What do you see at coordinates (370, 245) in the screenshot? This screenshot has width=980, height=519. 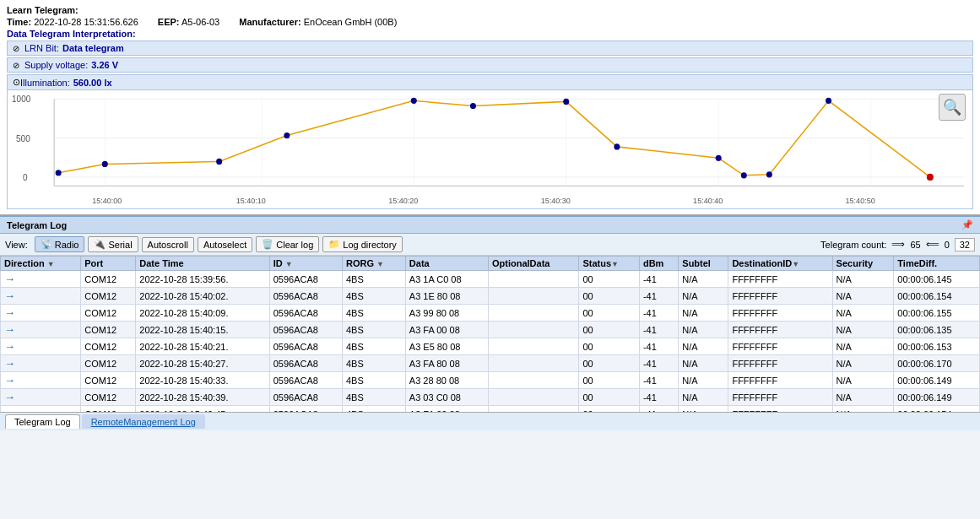 I see `log-directory-label: Log directory` at bounding box center [370, 245].